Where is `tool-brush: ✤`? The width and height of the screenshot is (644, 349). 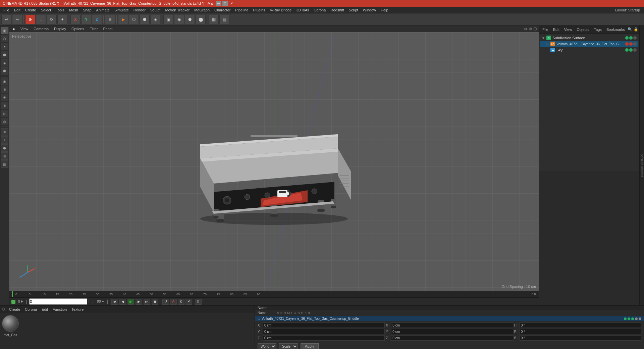
tool-brush: ✤ is located at coordinates (5, 132).